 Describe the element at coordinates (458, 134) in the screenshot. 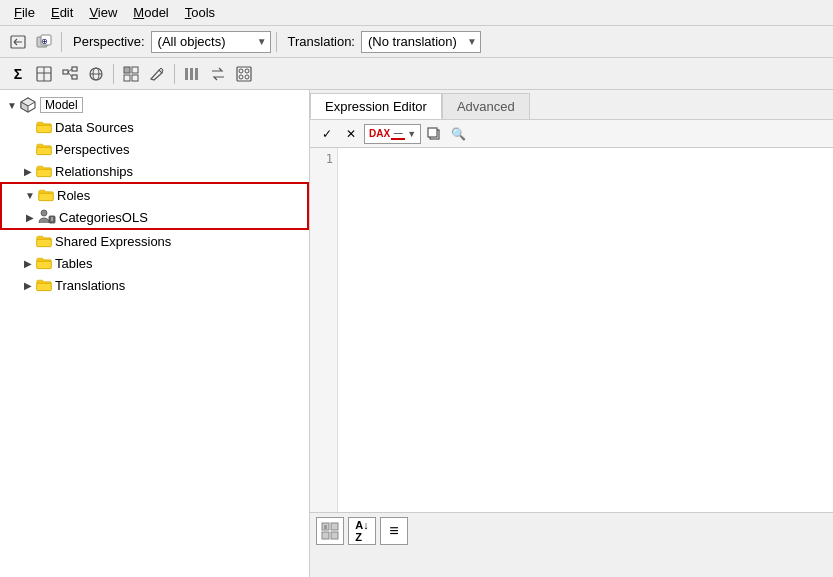

I see `search-icon: 🔍` at that location.